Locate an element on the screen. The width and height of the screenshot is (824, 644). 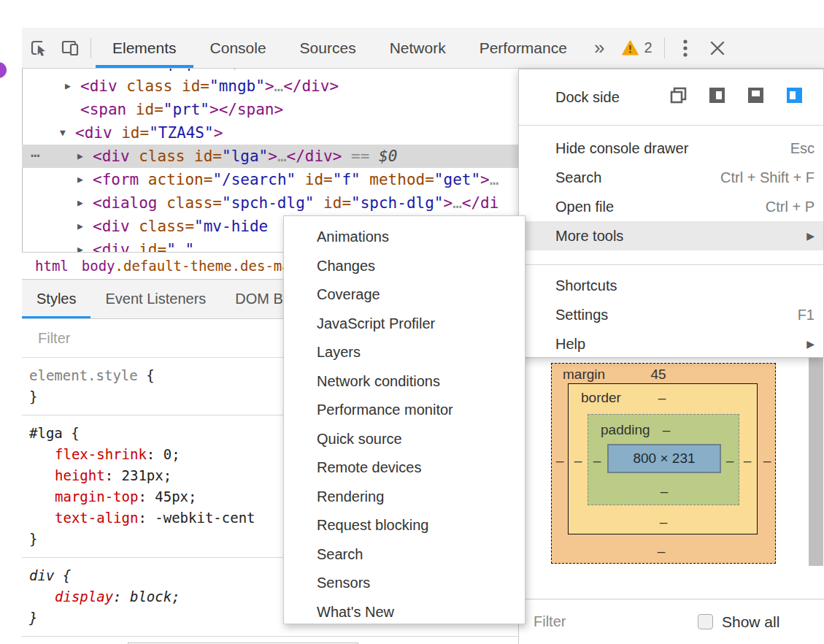
menu-item-search: SearchCtrl + Shift + F is located at coordinates (671, 177).